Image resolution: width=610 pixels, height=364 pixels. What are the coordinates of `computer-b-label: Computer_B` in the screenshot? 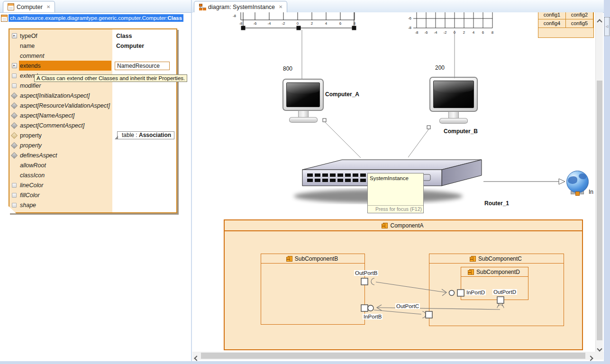 It's located at (461, 131).